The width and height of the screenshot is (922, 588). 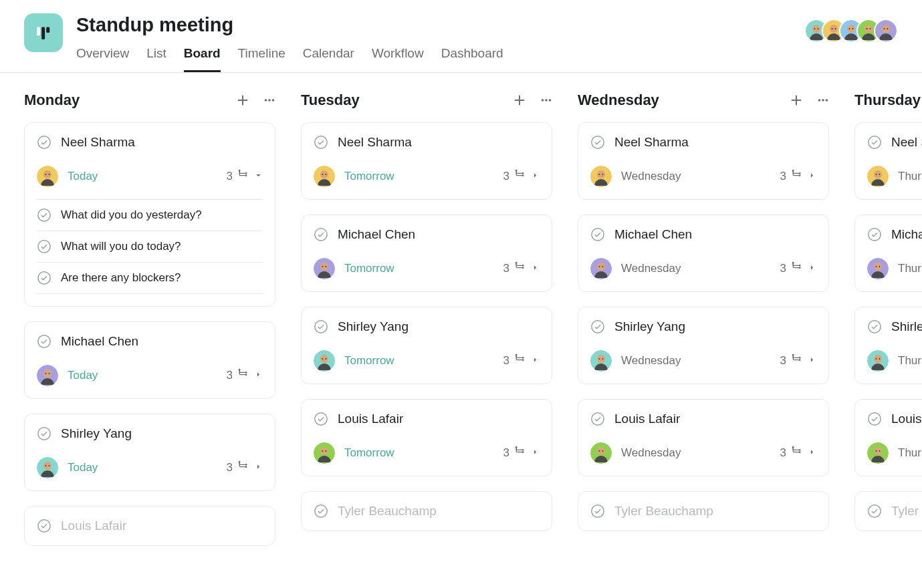 I want to click on task-card: Michael Chen Tomorrow 3, so click(x=427, y=253).